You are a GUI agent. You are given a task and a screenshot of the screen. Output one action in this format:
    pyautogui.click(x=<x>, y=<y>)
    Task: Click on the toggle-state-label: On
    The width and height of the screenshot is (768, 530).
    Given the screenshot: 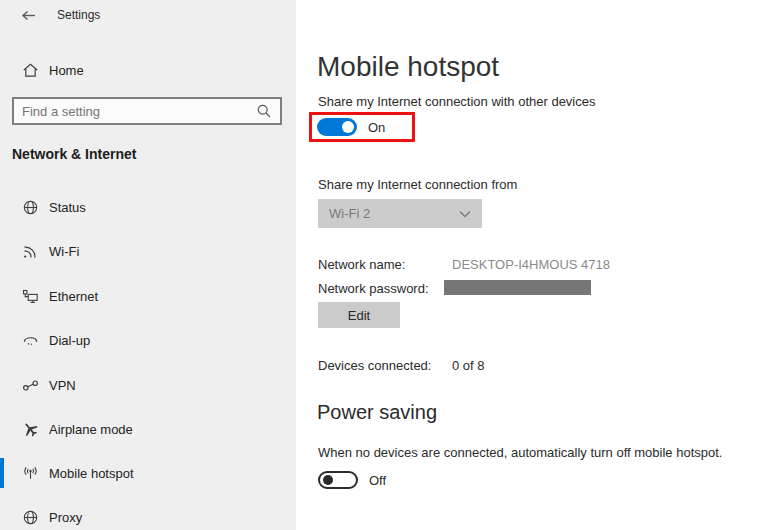 What is the action you would take?
    pyautogui.click(x=376, y=128)
    